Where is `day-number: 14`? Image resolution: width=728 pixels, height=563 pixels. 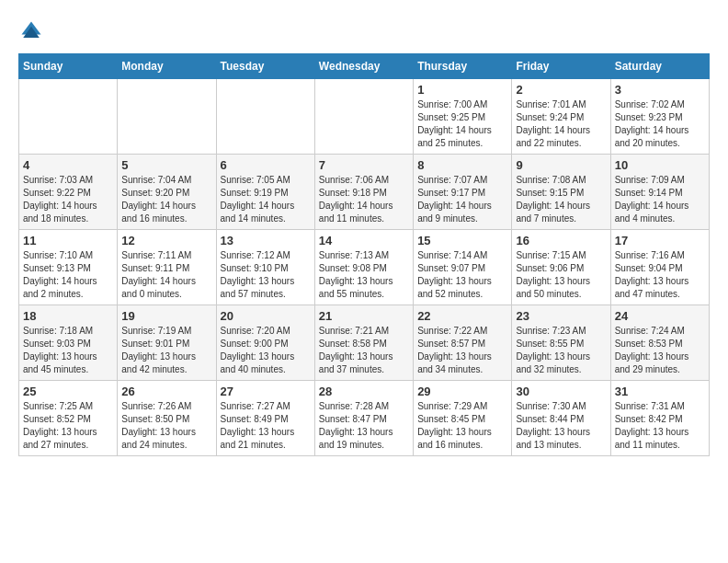
day-number: 14 is located at coordinates (364, 241).